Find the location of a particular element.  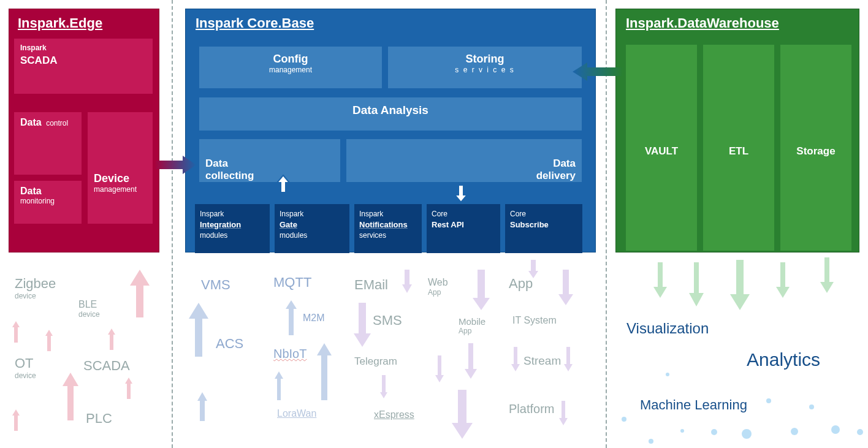

module-restapi: Core Rest API is located at coordinates (463, 229).